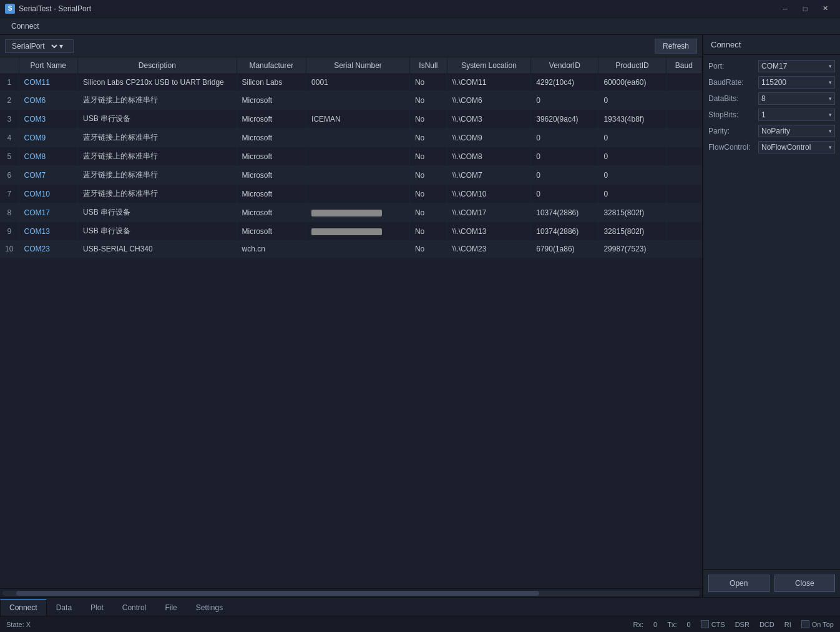 This screenshot has width=840, height=632. Describe the element at coordinates (793, 99) in the screenshot. I see `form-select: 8765` at that location.